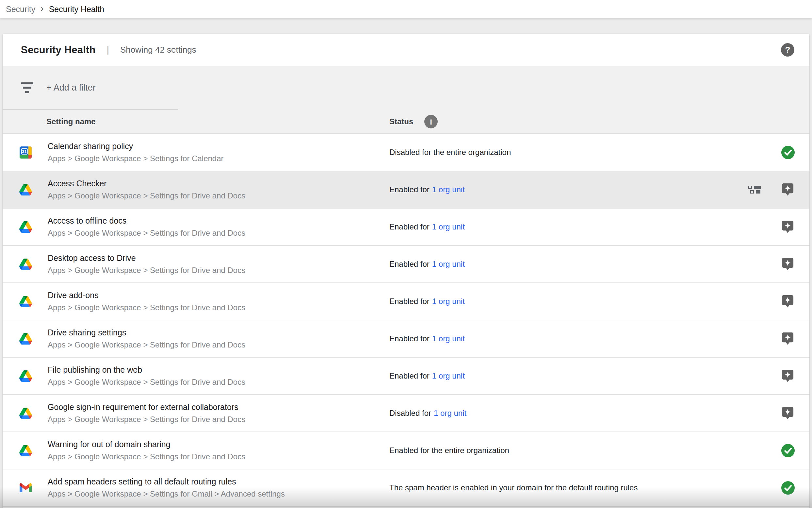 The height and width of the screenshot is (508, 812). What do you see at coordinates (755, 189) in the screenshot?
I see `org-unit-override-list-icon` at bounding box center [755, 189].